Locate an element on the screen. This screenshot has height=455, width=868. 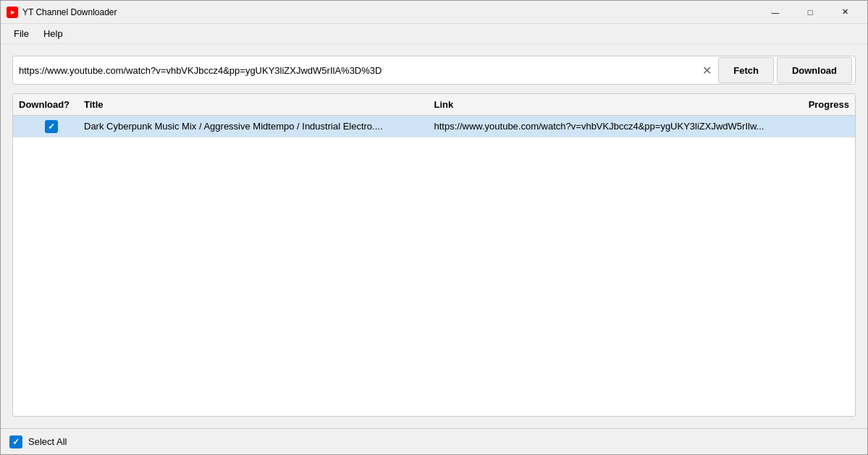
app-icon is located at coordinates (12, 12).